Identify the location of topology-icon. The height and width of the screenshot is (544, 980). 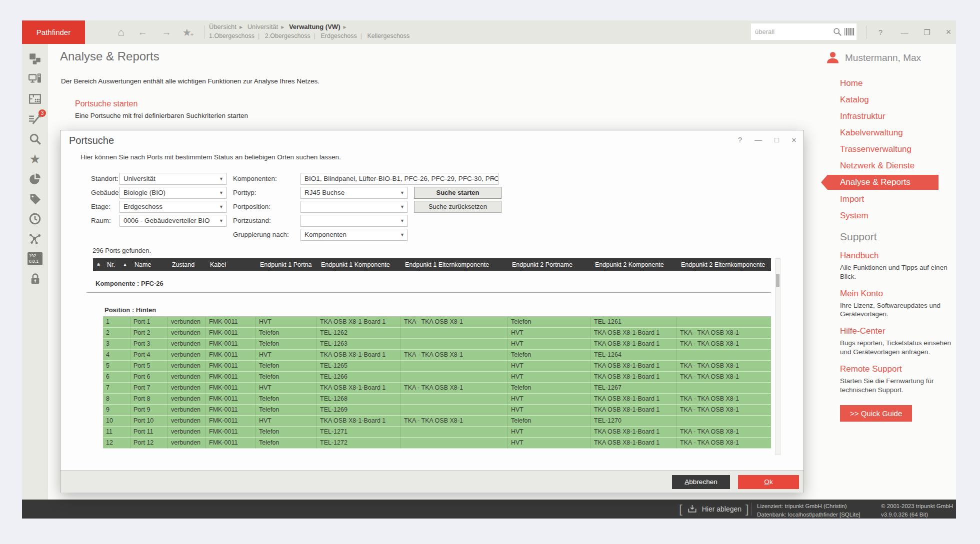
(35, 59).